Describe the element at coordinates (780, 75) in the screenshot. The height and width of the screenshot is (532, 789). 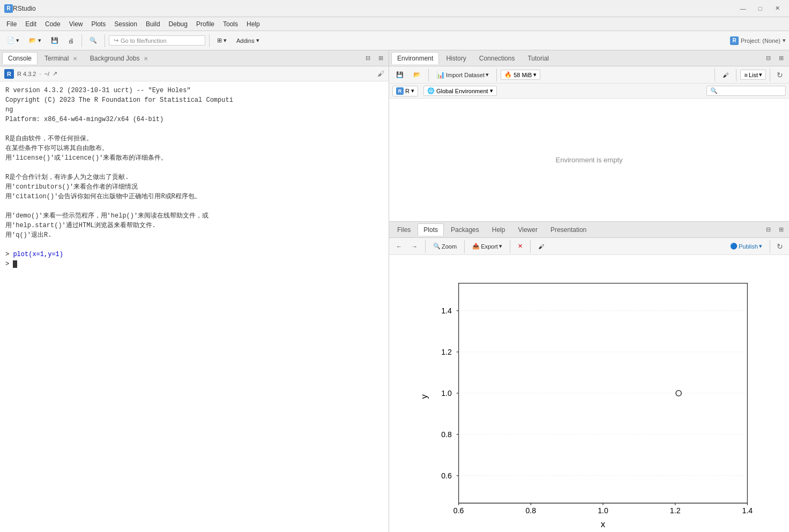
I see `env-refresh-btn: ↻` at that location.